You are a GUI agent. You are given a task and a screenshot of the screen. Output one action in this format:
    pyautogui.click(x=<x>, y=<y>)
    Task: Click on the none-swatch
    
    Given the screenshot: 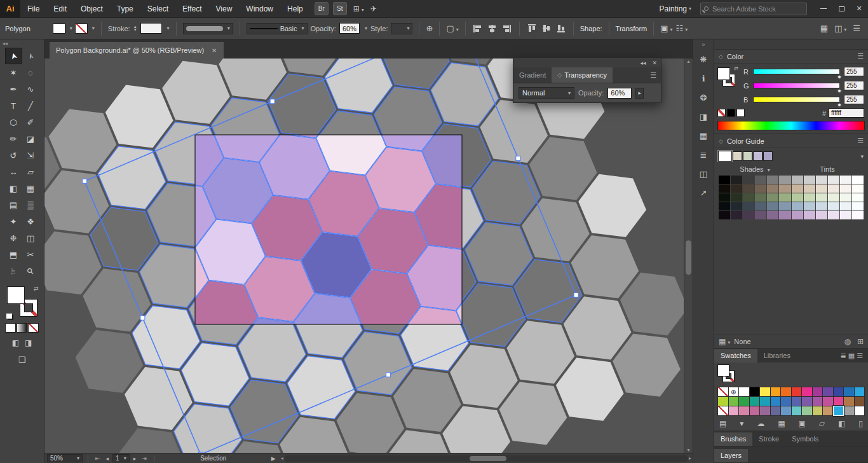 What is the action you would take?
    pyautogui.click(x=722, y=113)
    